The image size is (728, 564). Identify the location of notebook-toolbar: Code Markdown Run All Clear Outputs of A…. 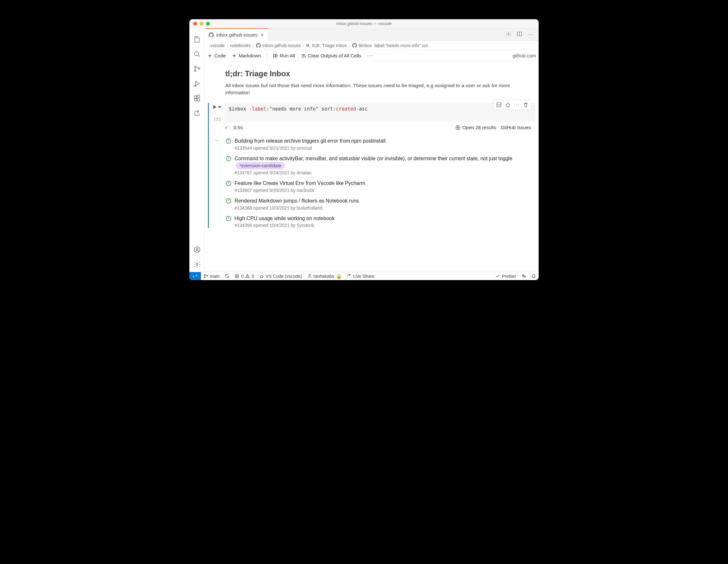
(372, 56).